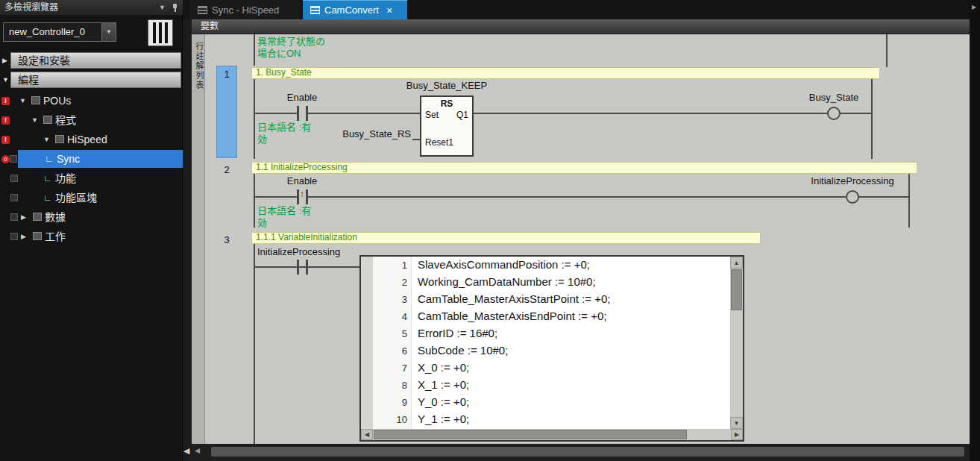  What do you see at coordinates (852, 181) in the screenshot?
I see `coil-variable: InitializeProcessing` at bounding box center [852, 181].